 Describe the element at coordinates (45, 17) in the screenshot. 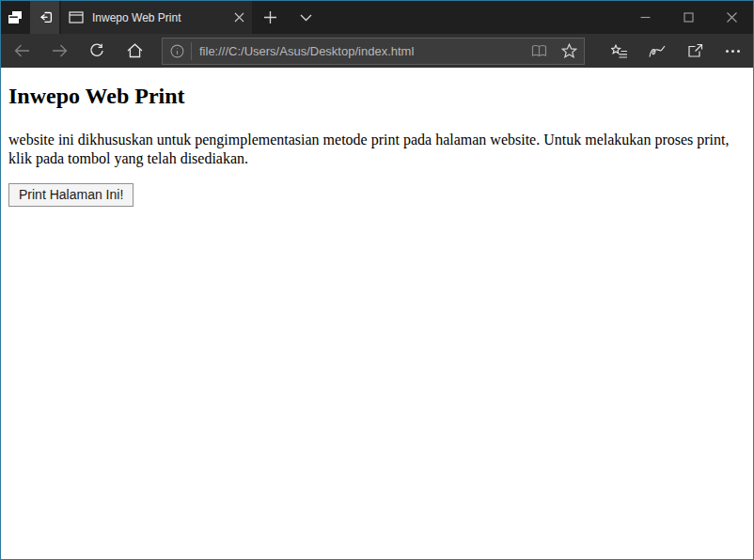

I see `set-tabs-aside-button` at that location.